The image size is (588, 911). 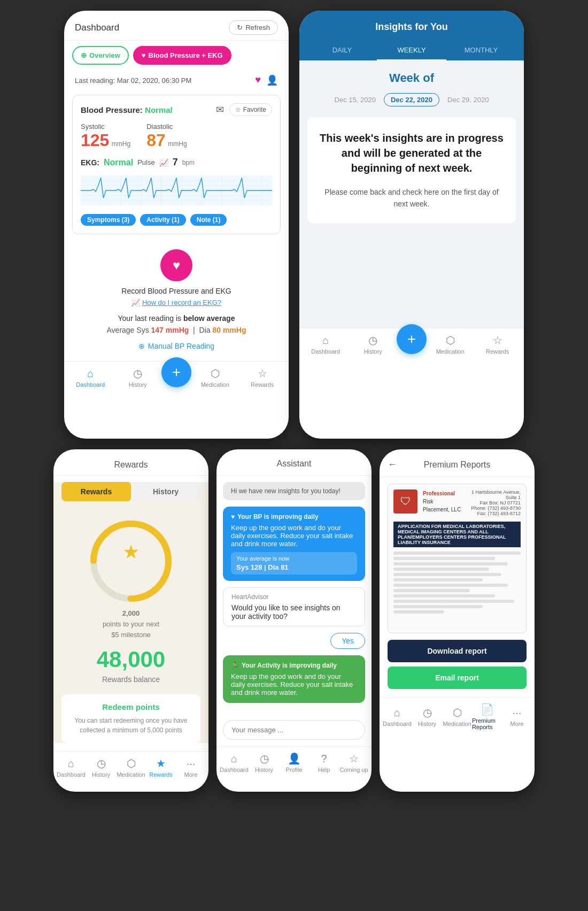 I want to click on nav-add-button-ins: +, so click(x=412, y=339).